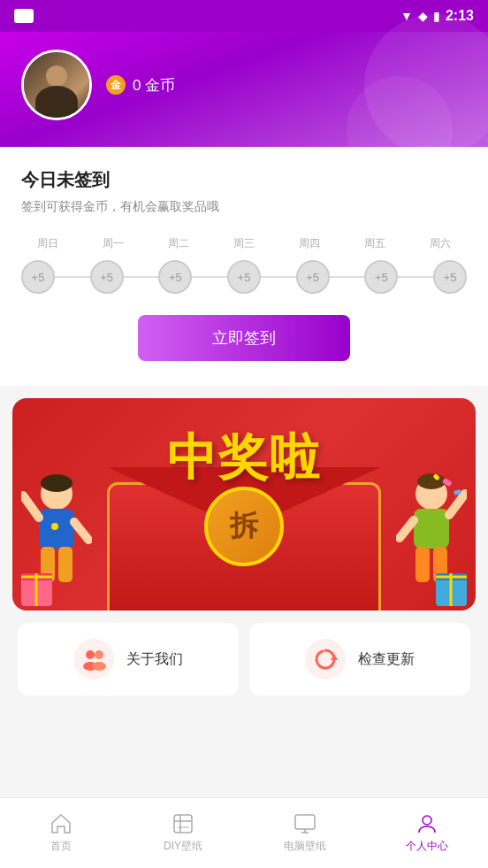 The image size is (488, 868). What do you see at coordinates (460, 16) in the screenshot?
I see `status-time: 2:13` at bounding box center [460, 16].